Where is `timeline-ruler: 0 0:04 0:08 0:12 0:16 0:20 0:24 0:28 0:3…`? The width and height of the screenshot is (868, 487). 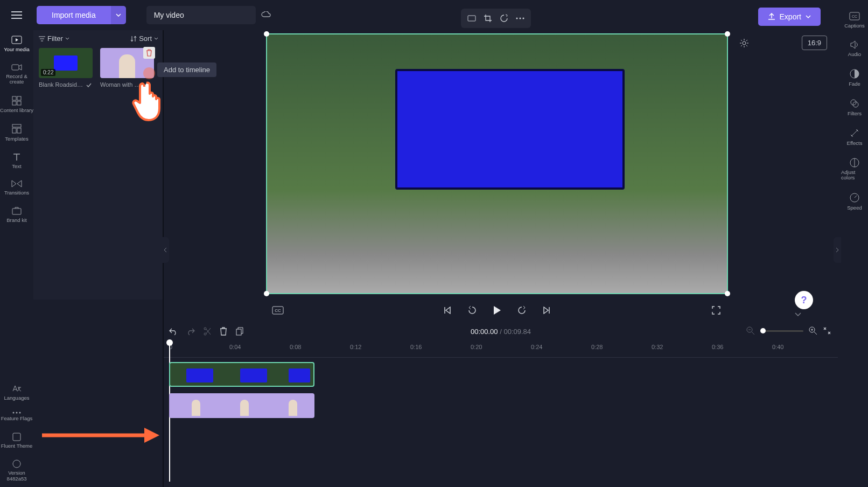
timeline-ruler: 0 0:04 0:08 0:12 0:16 0:20 0:24 0:28 0:3… is located at coordinates (501, 351).